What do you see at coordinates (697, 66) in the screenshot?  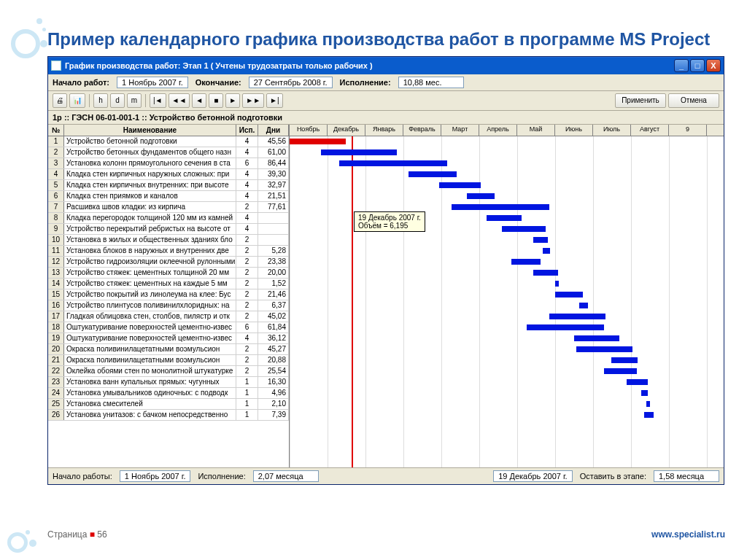 I see `maximize-button: □` at bounding box center [697, 66].